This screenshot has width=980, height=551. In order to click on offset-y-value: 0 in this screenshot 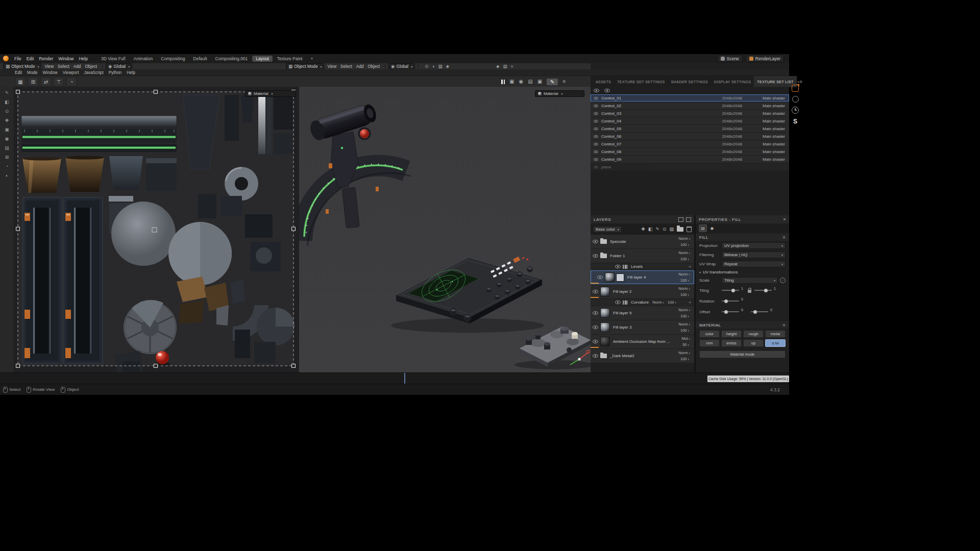, I will do `click(771, 310)`.